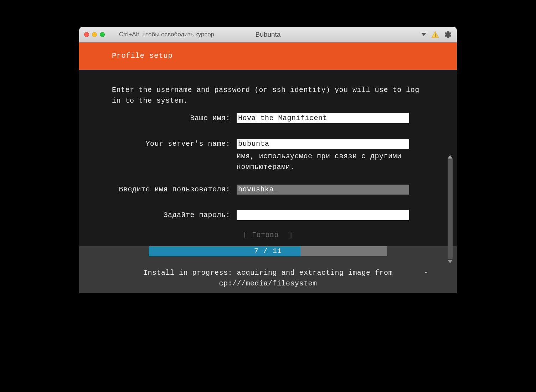 Image resolution: width=536 pixels, height=392 pixels. I want to click on progress-bar: 7 / 11, so click(268, 251).